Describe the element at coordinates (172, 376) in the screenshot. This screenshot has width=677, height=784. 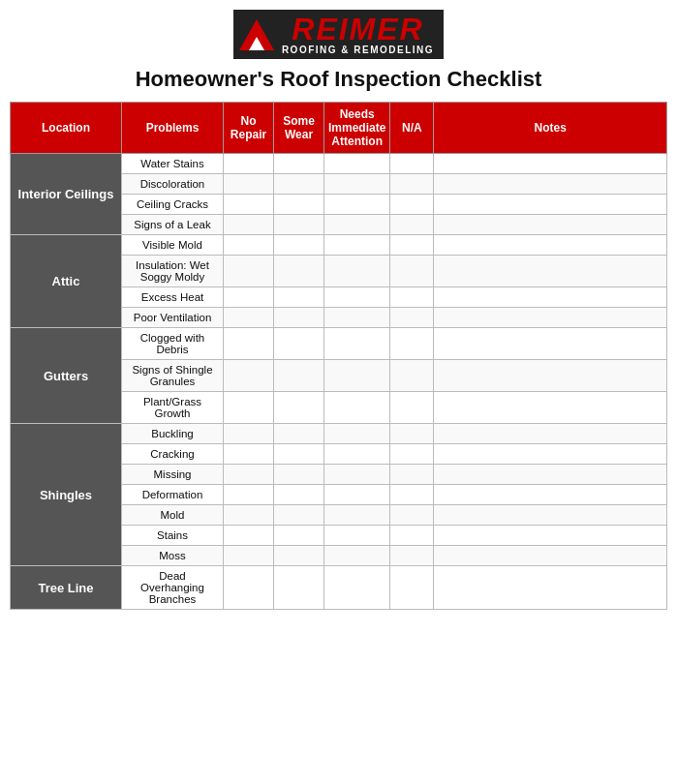
I see `problem-cell: Signs of Shingle Granules` at that location.